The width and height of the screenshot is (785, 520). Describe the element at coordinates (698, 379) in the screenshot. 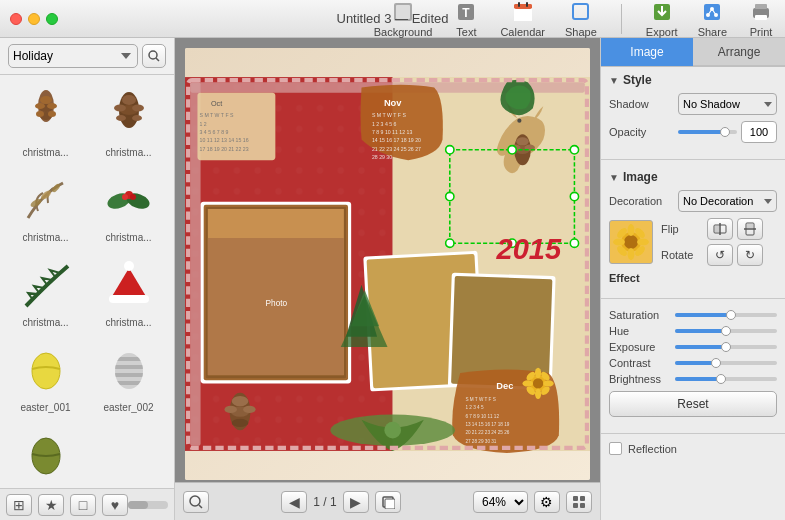

I see `brightness-fill` at that location.